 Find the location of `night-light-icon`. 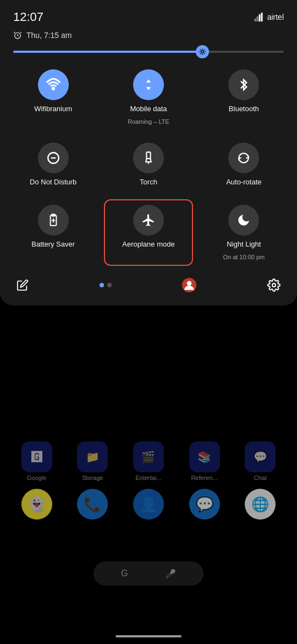

night-light-icon is located at coordinates (244, 220).